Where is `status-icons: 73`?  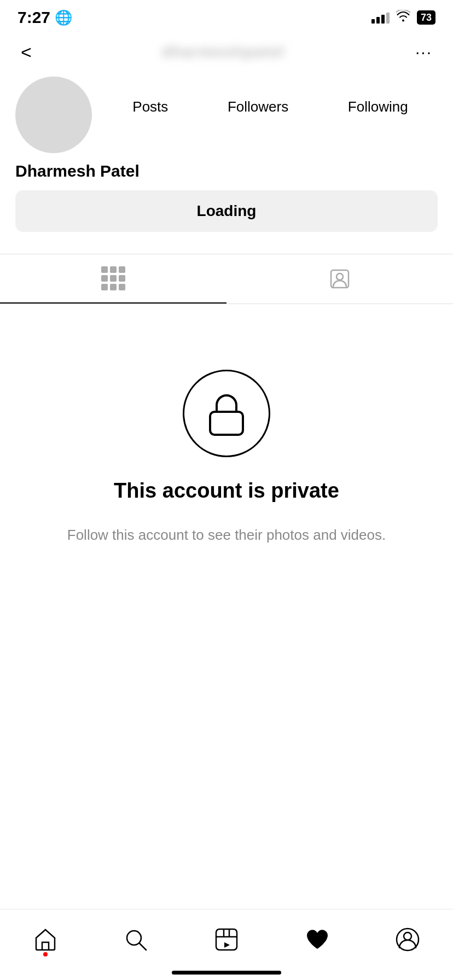
status-icons: 73 is located at coordinates (404, 18).